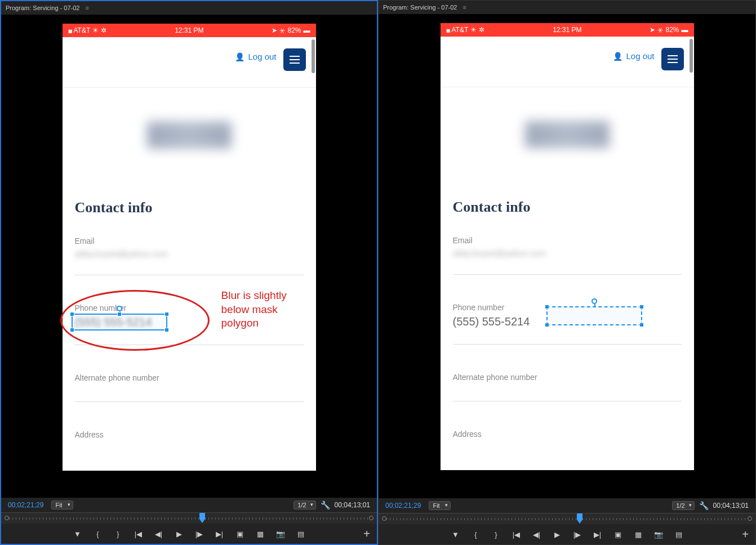 The image size is (756, 545). Describe the element at coordinates (448, 30) in the screenshot. I see `signal-icon` at that location.